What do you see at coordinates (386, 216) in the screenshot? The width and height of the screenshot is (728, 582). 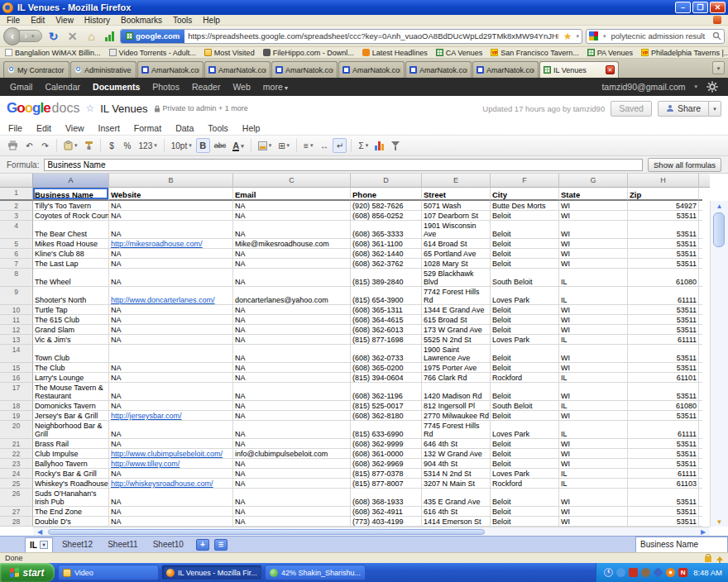 I see `cell: (608) 856-0252` at bounding box center [386, 216].